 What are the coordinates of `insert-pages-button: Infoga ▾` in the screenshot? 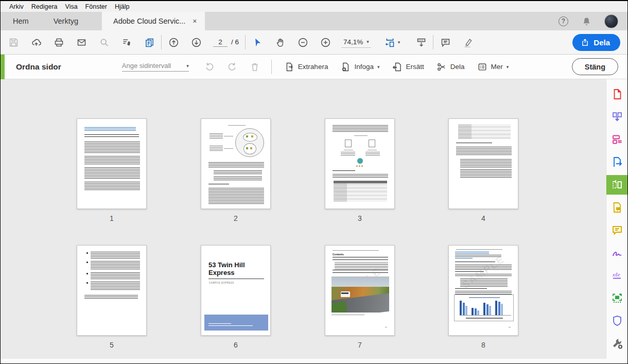 It's located at (360, 67).